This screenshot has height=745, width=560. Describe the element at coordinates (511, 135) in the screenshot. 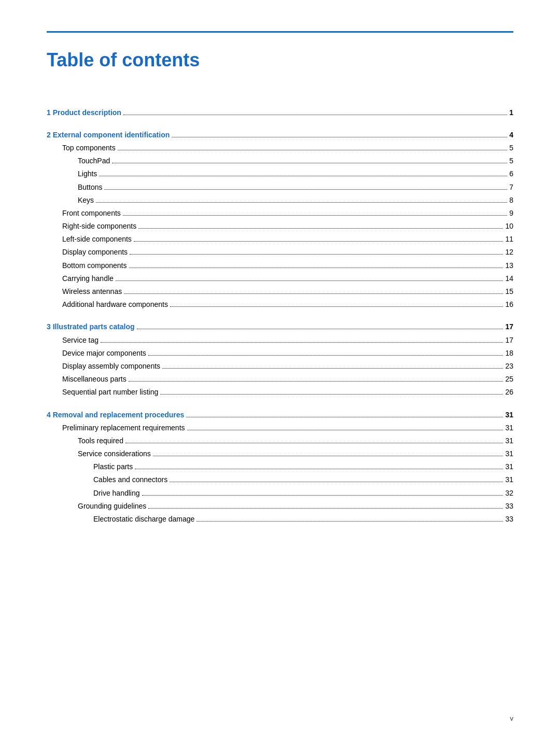

I see `toc-page-number: 4` at that location.